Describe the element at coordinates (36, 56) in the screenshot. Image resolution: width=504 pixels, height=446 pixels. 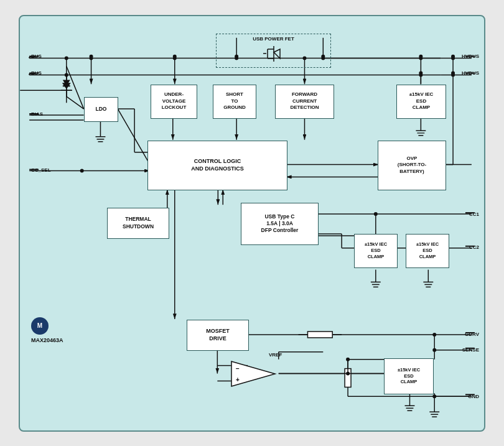
I see `bus1-label: BUS` at that location.